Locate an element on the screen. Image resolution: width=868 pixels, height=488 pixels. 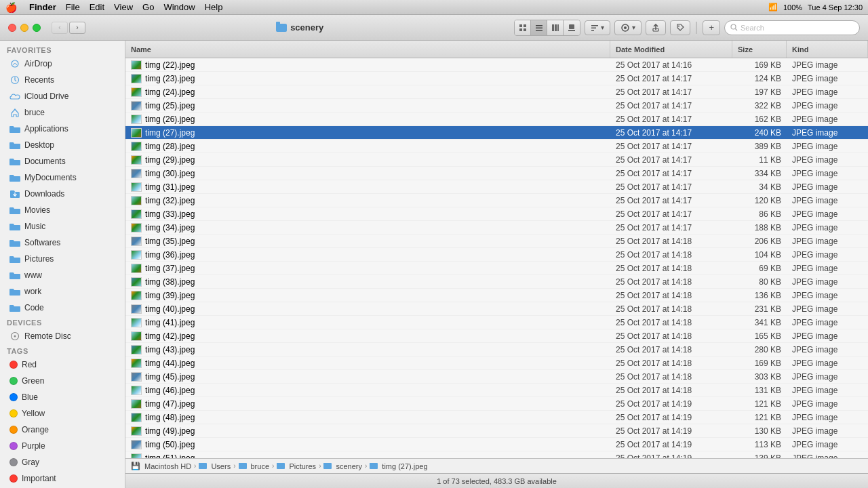
table-row: timg (42).jpeg 25 Oct 2017 at 14:18 165 … is located at coordinates (496, 336).